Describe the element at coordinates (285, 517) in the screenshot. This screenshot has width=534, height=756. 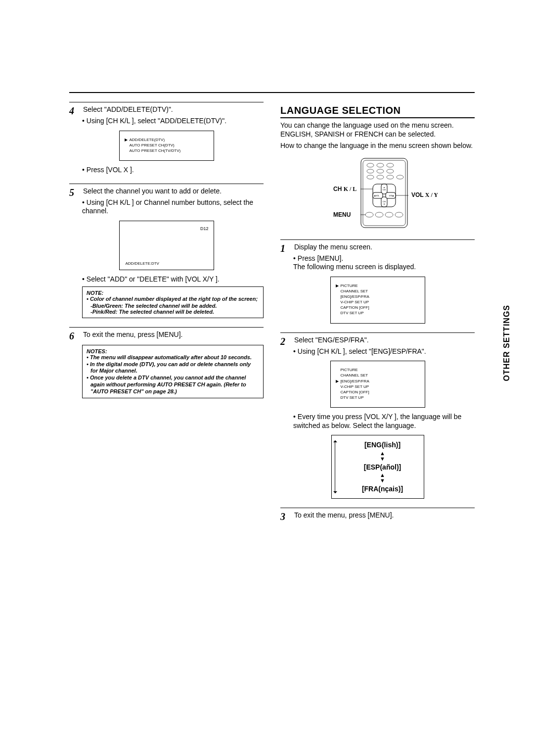
I see `step-number: 3` at that location.